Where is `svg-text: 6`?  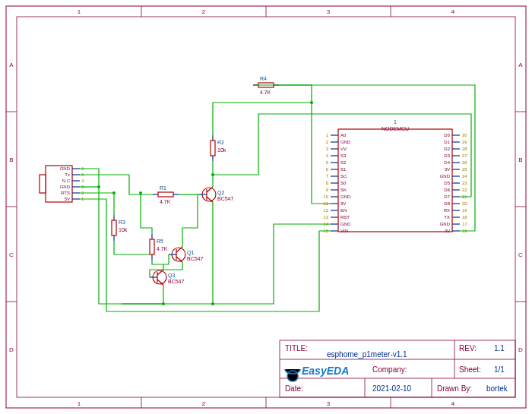
svg-text: 6 is located at coordinates (328, 169).